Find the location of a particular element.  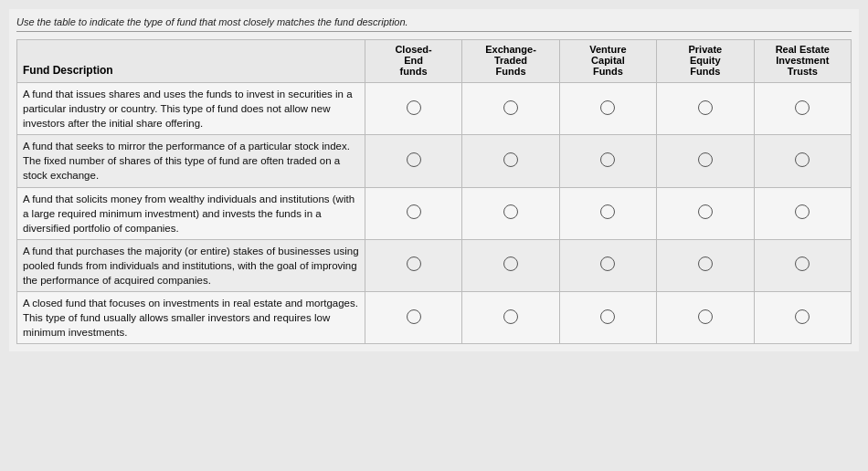

row1-radio-venture-capital is located at coordinates (608, 110).